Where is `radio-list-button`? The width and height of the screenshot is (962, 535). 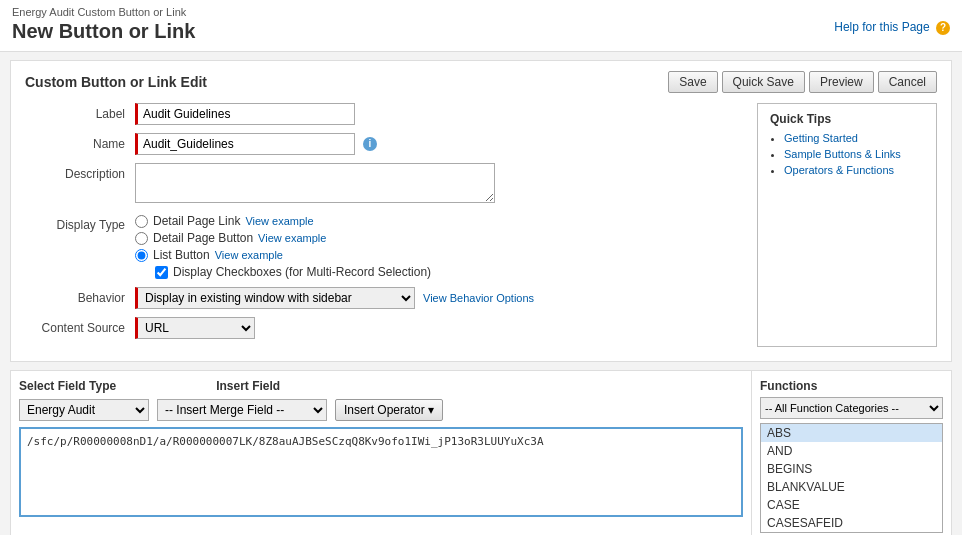 radio-list-button is located at coordinates (142, 256).